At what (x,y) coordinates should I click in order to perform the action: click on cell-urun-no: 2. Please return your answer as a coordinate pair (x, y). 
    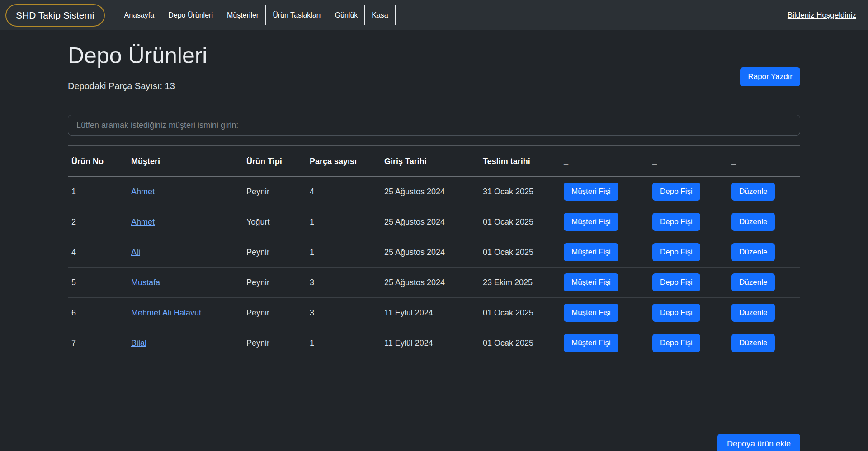
    Looking at the image, I should click on (98, 222).